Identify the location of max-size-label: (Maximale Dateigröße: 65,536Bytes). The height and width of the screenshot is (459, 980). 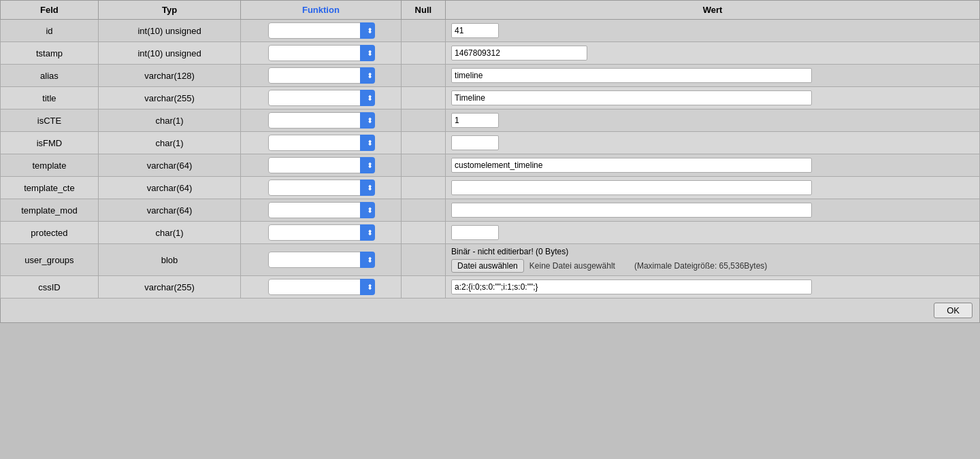
(701, 266).